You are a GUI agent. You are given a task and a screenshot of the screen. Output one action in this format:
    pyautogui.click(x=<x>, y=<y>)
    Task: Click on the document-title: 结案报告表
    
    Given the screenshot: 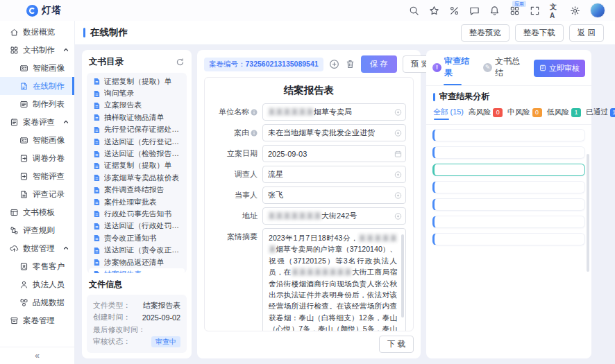 What is the action you would take?
    pyautogui.click(x=309, y=92)
    